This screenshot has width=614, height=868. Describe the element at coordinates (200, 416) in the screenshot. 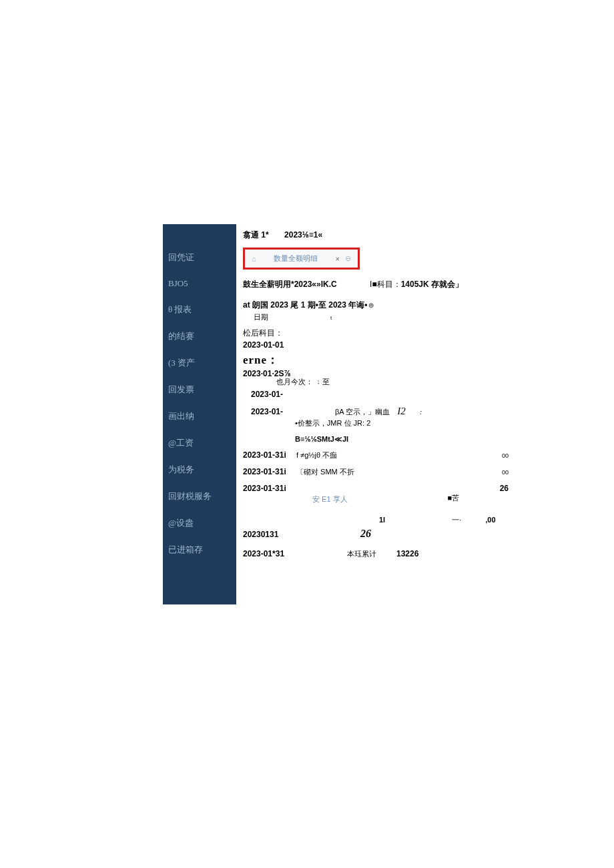

I see `sidebar-item-cashier: 画出纳` at that location.